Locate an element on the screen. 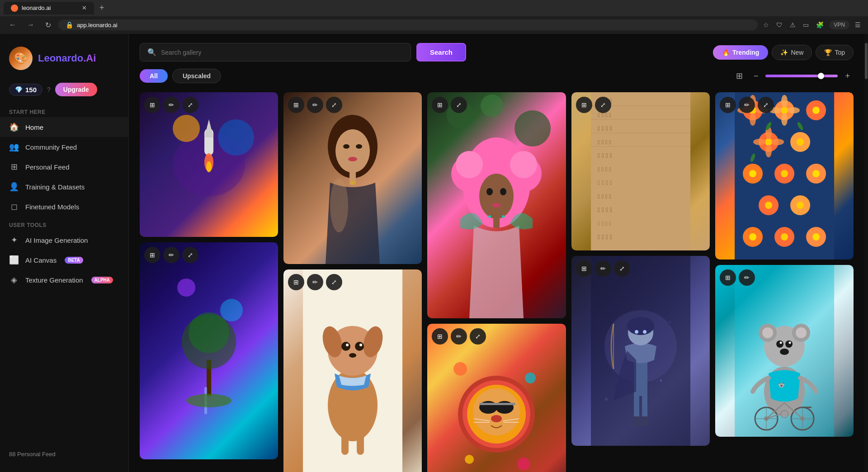 The height and width of the screenshot is (472, 868). item-actions-rocket: ⊞ ✏ ⤢ is located at coordinates (171, 105).